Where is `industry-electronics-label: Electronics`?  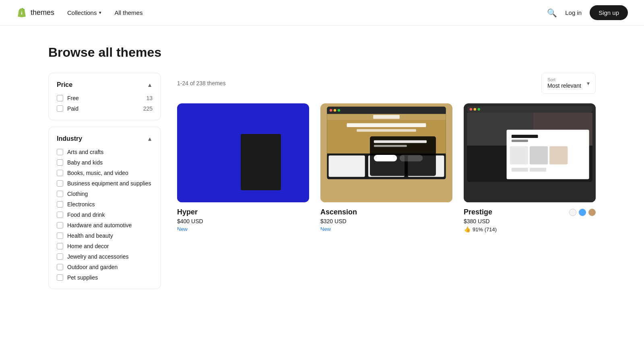
industry-electronics-label: Electronics is located at coordinates (81, 204).